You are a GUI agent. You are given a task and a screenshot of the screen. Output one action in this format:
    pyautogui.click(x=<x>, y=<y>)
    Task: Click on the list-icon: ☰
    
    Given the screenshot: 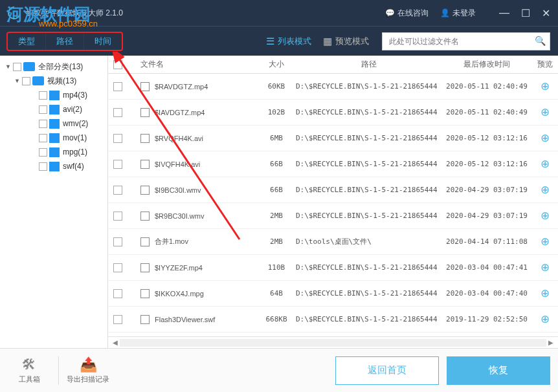 What is the action you would take?
    pyautogui.click(x=271, y=41)
    